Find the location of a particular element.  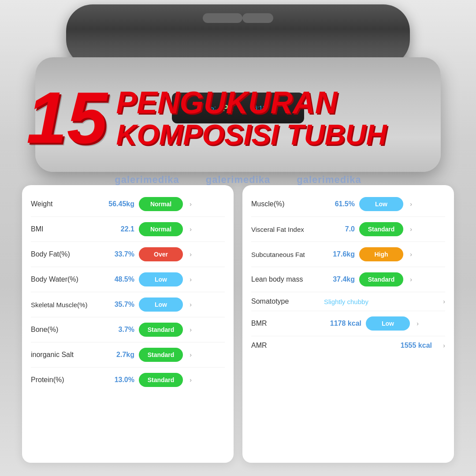

metric-label: BMI is located at coordinates (66, 229).